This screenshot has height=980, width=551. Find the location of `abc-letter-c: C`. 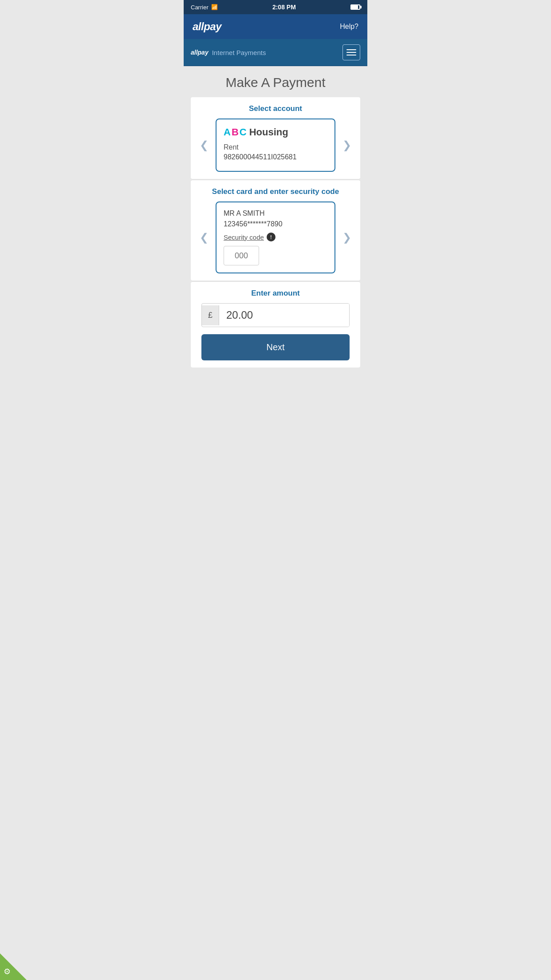

abc-letter-c: C is located at coordinates (243, 132).